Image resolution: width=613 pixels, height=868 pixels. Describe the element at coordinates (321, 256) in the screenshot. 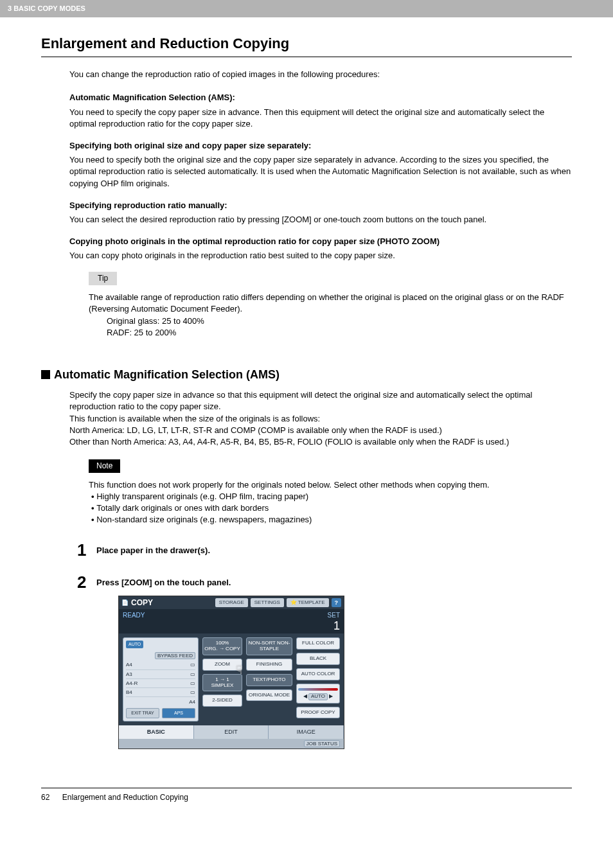

I see `section-body: You can copy photo originals in the repr…` at that location.